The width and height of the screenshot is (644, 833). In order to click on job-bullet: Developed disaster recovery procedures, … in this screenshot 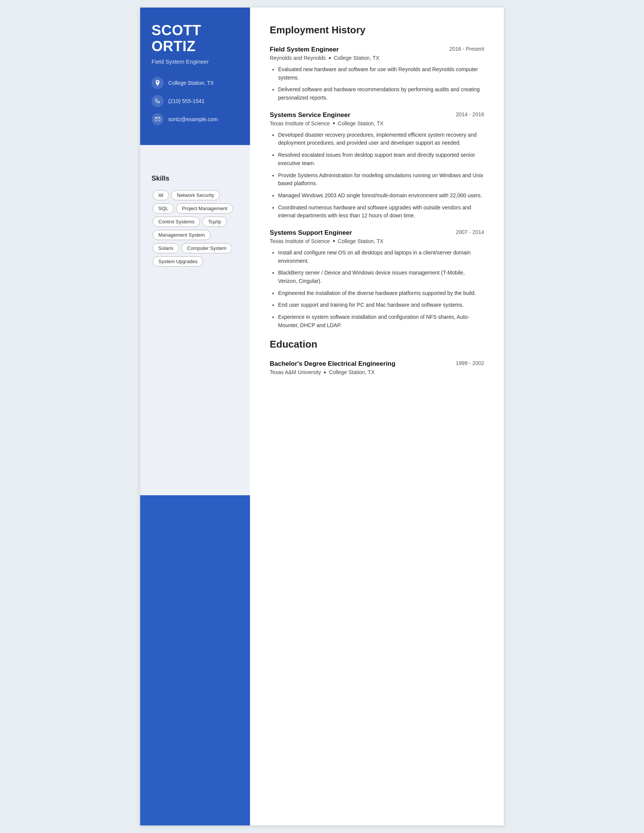, I will do `click(381, 139)`.